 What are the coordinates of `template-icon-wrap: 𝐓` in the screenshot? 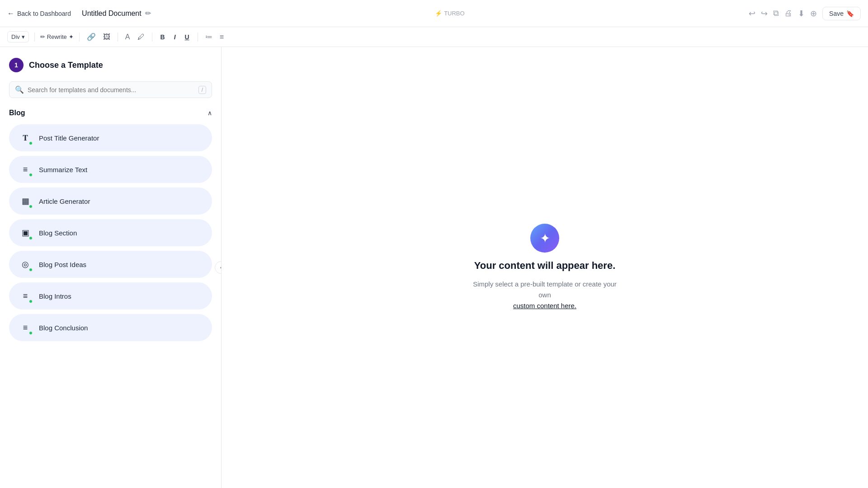 It's located at (25, 138).